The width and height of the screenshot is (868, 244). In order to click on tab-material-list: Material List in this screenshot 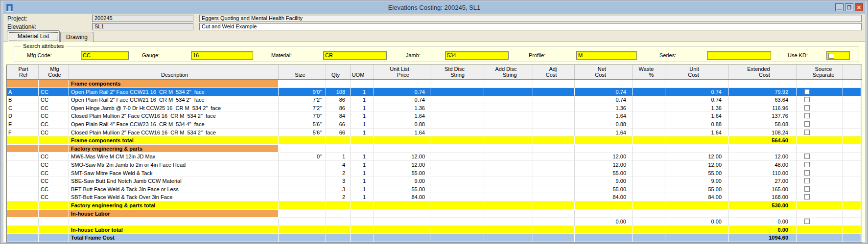, I will do `click(33, 36)`.